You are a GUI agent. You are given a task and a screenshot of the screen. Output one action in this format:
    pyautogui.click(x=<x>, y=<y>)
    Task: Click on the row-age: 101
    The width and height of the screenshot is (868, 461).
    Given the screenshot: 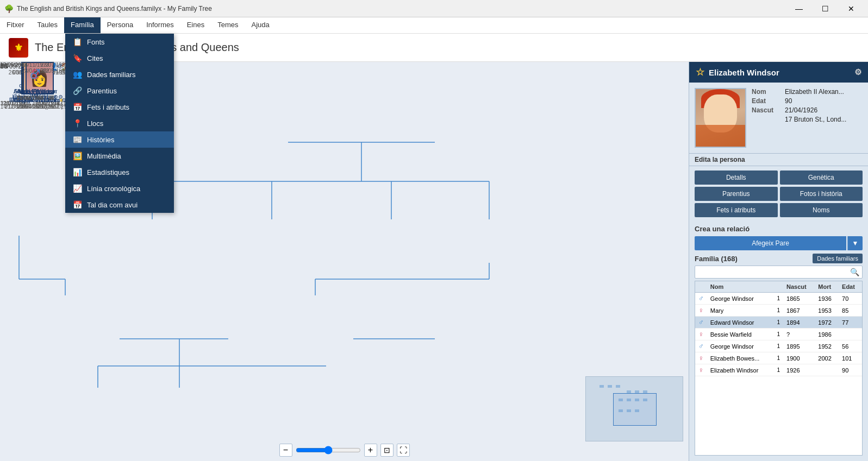 What is the action you would take?
    pyautogui.click(x=850, y=358)
    